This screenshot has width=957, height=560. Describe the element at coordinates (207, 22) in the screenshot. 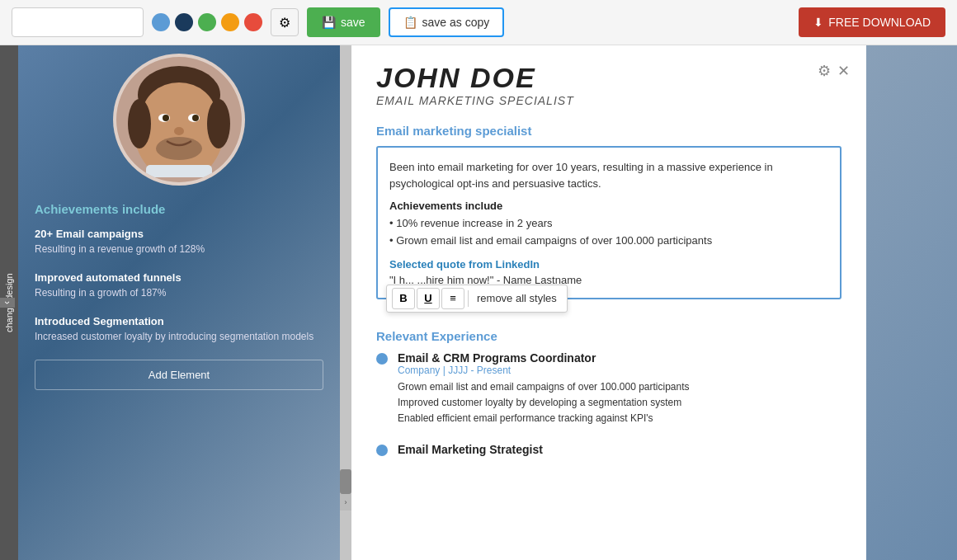

I see `color-dot-green` at that location.